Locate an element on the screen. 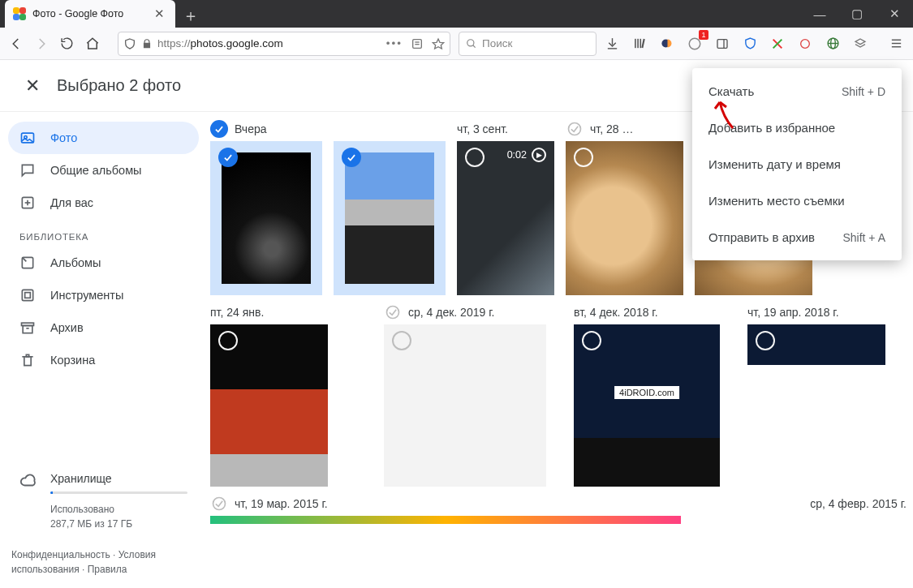 This screenshot has height=588, width=913. reader-icon is located at coordinates (417, 44).